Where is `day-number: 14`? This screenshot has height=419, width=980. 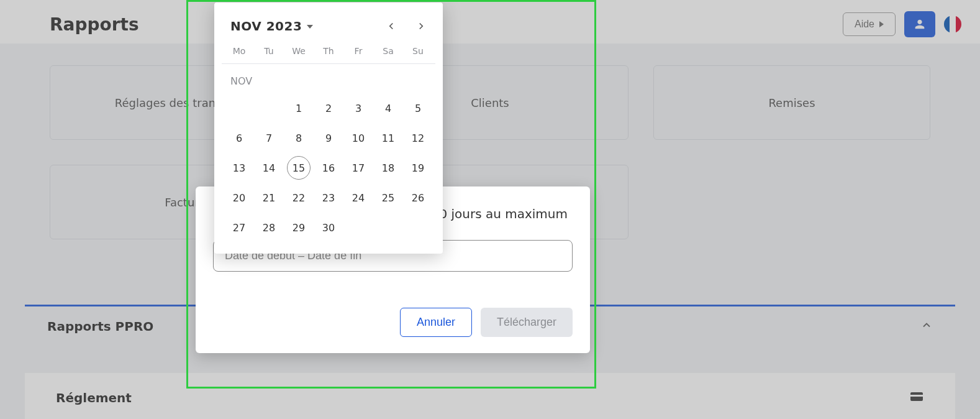 day-number: 14 is located at coordinates (269, 168).